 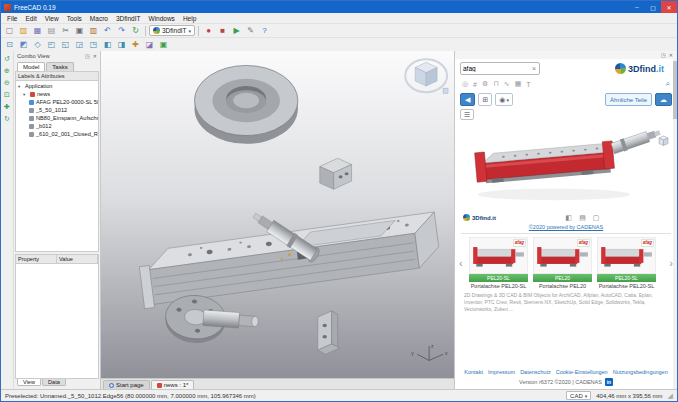 What do you see at coordinates (566, 167) in the screenshot?
I see `part-preview-3d` at bounding box center [566, 167].